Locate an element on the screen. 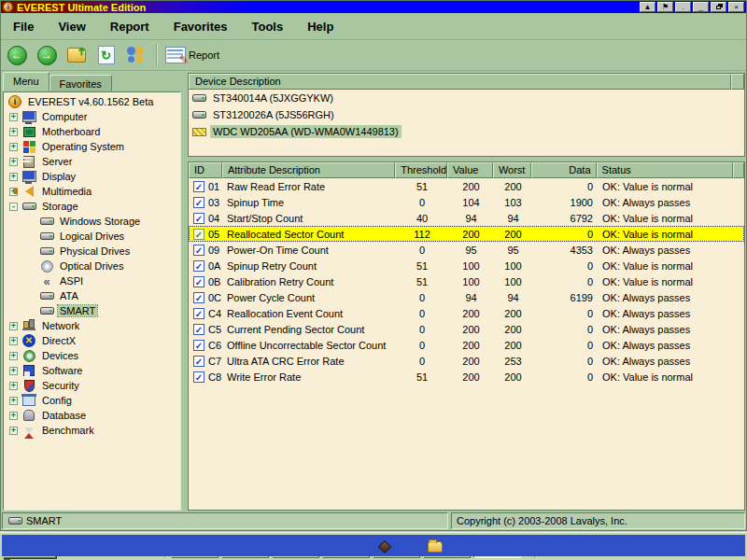  report-button: Report is located at coordinates (194, 55).